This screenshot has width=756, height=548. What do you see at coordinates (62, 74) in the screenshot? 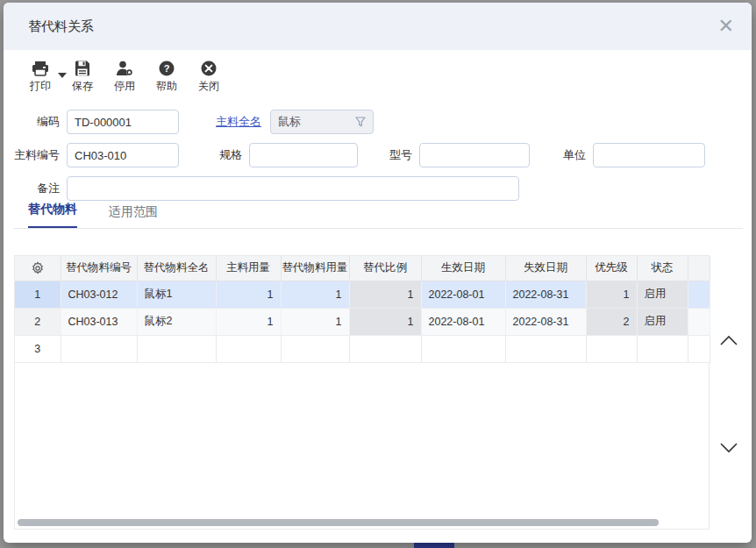
I see `print-dropdown-button` at bounding box center [62, 74].